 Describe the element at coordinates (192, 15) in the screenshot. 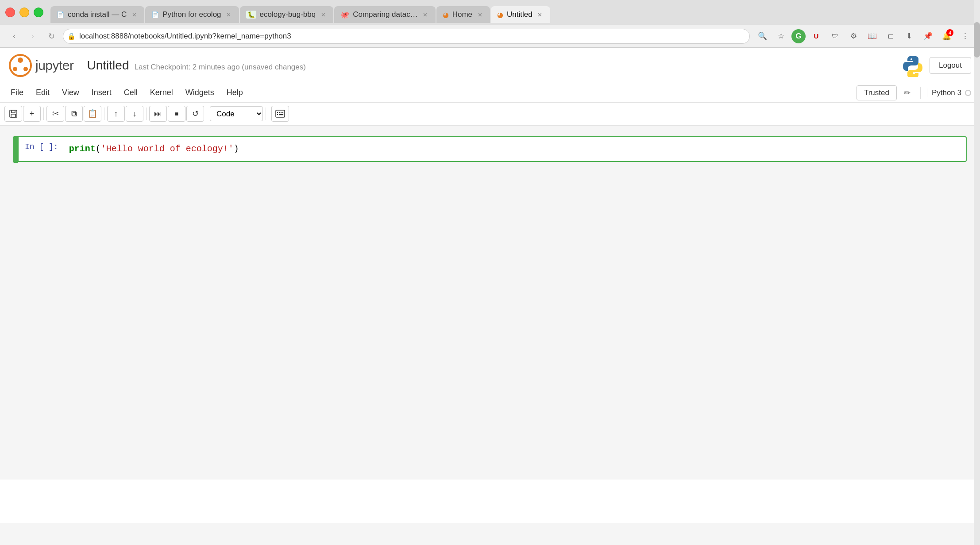

I see `tab-python-ecology: 📄 Python for ecolog ✕` at that location.